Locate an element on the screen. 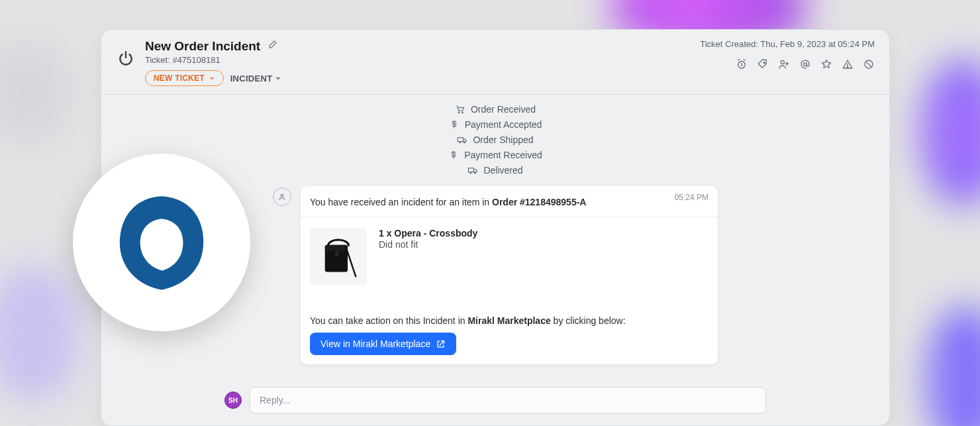  view-button-label: View in Mirakl Marketplace is located at coordinates (375, 344).